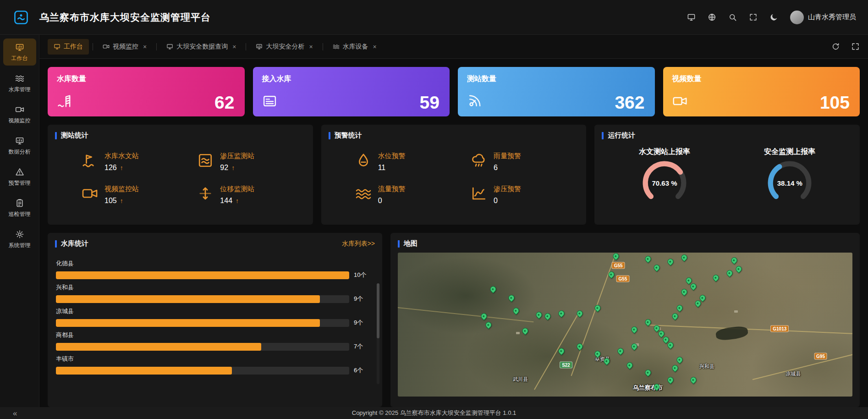 The width and height of the screenshot is (868, 419). I want to click on up-trend-icon: ↑, so click(122, 168).